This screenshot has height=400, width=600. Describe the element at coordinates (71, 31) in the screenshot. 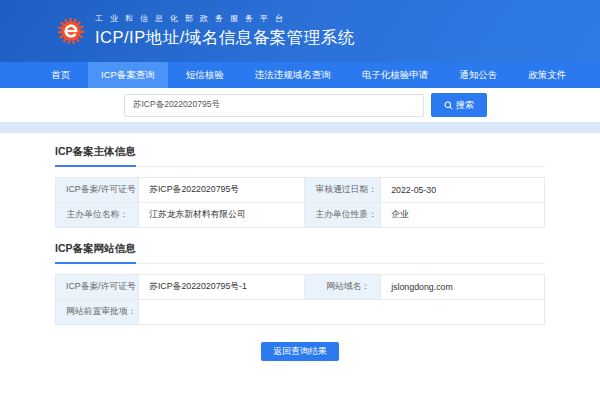

I see `miit-logo-gear-icon` at that location.